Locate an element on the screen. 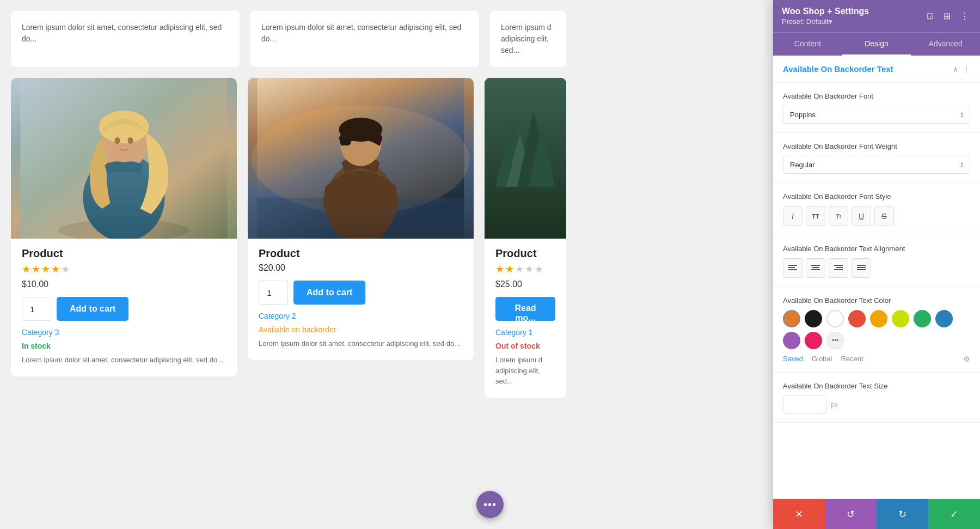 This screenshot has width=980, height=529. product-1-category: Category 3 is located at coordinates (40, 332).